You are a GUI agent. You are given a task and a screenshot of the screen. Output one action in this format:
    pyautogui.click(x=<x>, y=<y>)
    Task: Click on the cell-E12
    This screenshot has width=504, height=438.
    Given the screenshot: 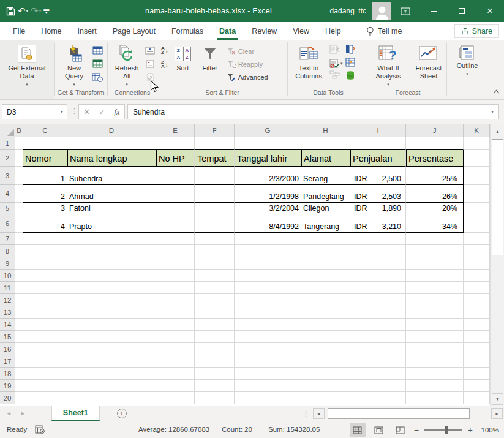 What is the action you would take?
    pyautogui.click(x=175, y=300)
    